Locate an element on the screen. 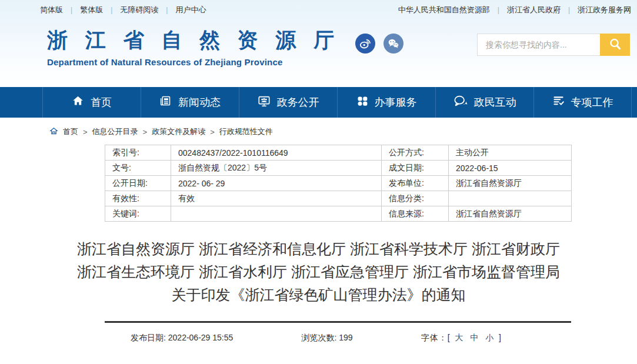 The height and width of the screenshot is (364, 637). link-accessibility: 无障碍阅读 is located at coordinates (139, 10).